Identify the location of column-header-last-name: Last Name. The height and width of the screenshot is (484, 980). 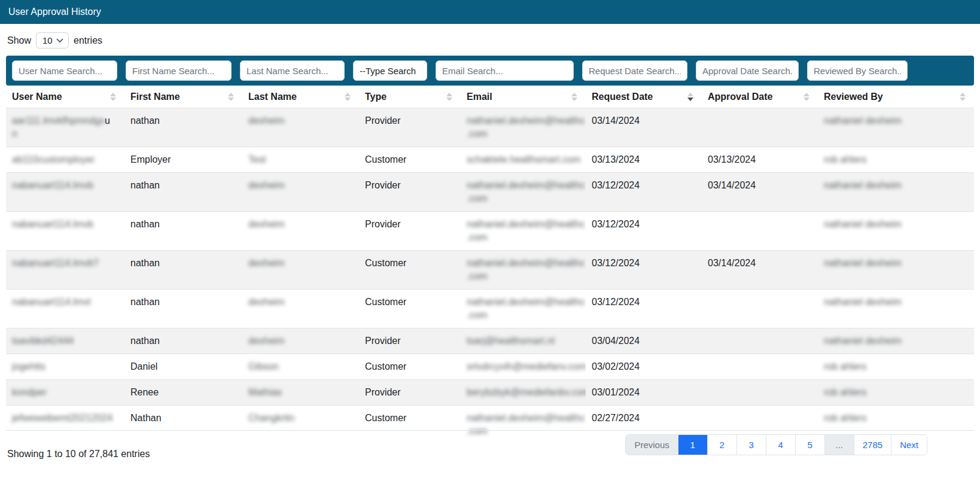
(300, 97).